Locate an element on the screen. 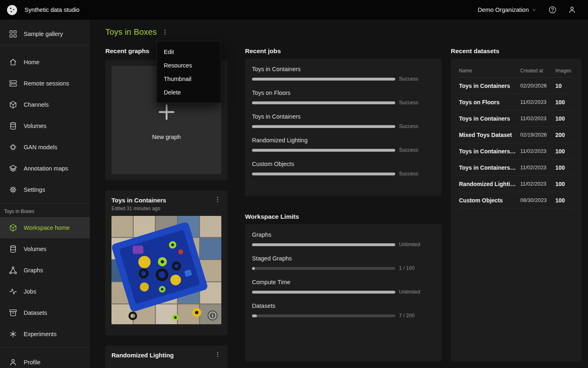 The width and height of the screenshot is (588, 368). workspace-box-icon is located at coordinates (13, 228).